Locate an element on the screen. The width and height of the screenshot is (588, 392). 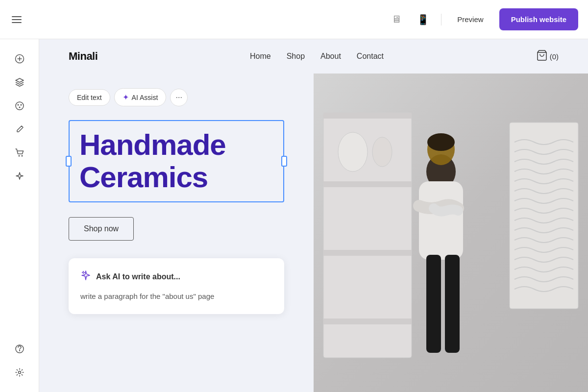
edit-toolbar: Edit text ✦ AI Assist ··· is located at coordinates (176, 97).